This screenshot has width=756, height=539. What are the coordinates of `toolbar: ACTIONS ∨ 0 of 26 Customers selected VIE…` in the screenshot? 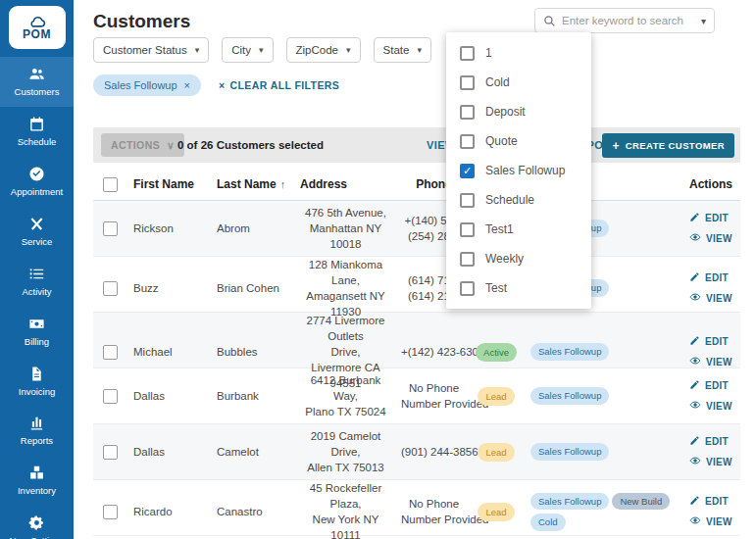 It's located at (417, 145).